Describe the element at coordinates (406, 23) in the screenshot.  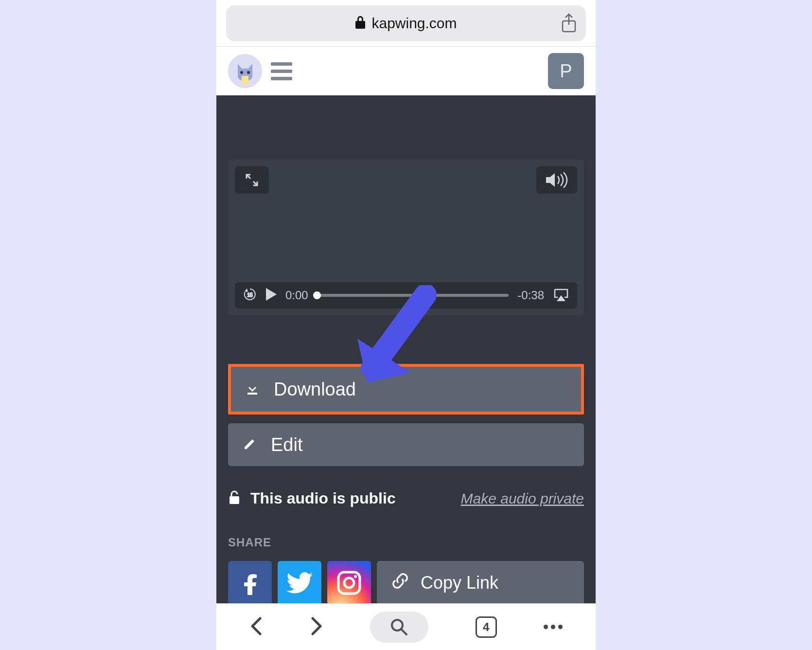
I see `address-bar: kapwing.com` at that location.